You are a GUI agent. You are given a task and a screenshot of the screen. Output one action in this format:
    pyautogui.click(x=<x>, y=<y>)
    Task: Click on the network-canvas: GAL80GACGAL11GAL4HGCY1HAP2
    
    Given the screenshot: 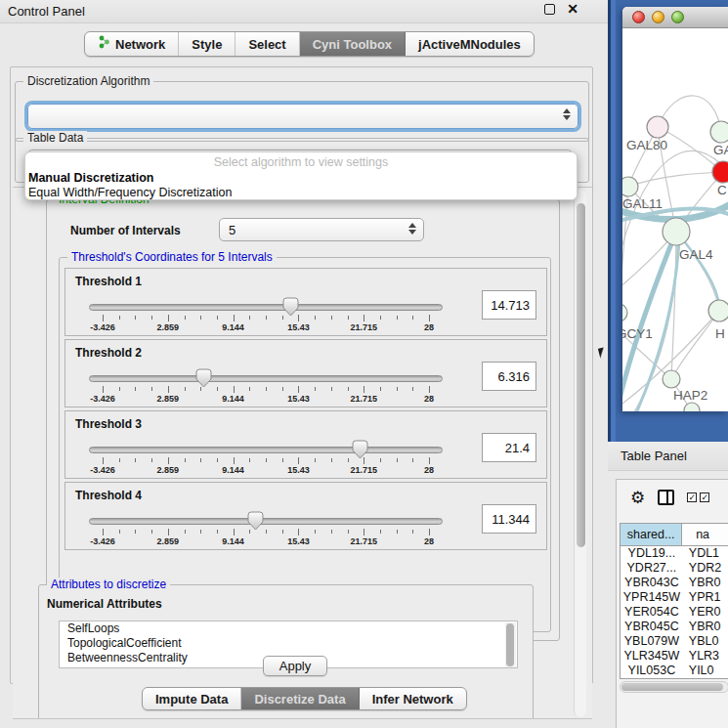 What is the action you would take?
    pyautogui.click(x=675, y=220)
    